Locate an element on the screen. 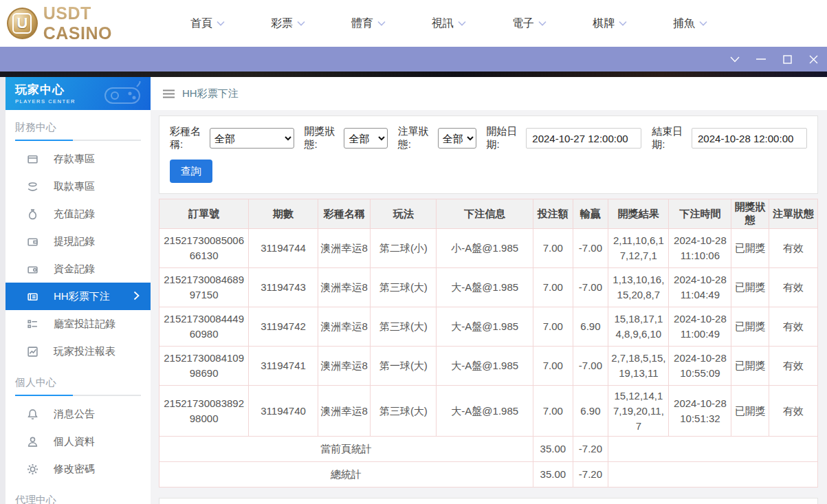 The image size is (827, 504). summary-row: 當前頁統計35.00-7.20 is located at coordinates (489, 450).